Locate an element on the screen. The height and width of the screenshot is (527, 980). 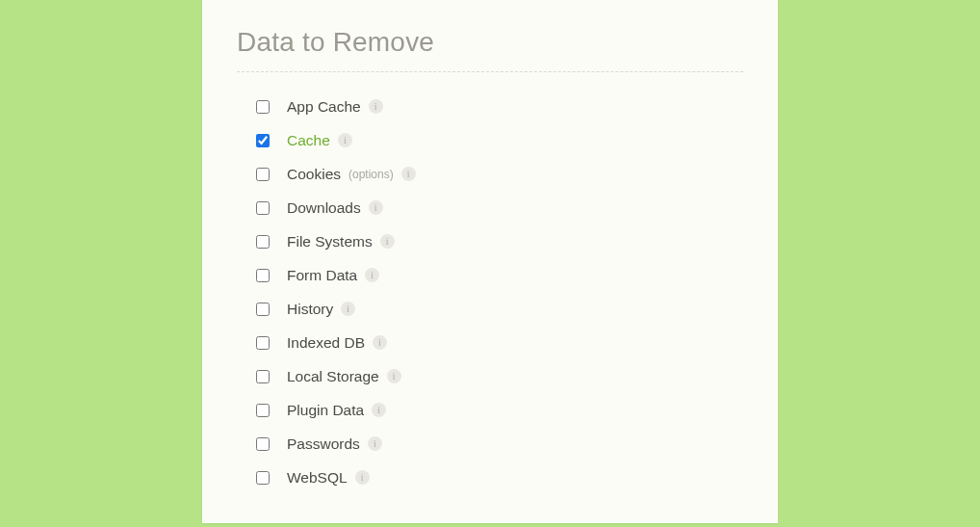
option-row-local-storage: Local Storagei is located at coordinates (500, 376).